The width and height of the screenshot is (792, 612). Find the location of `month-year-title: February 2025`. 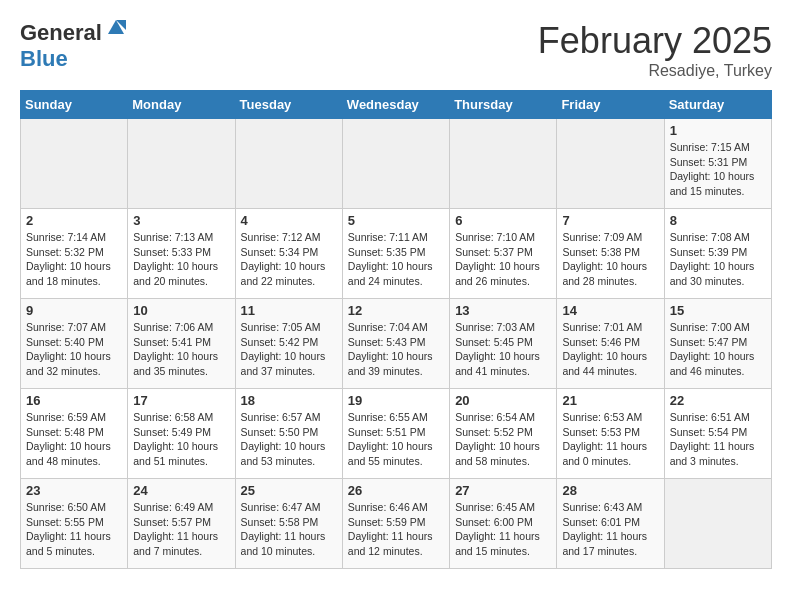

month-year-title: February 2025 is located at coordinates (655, 41).